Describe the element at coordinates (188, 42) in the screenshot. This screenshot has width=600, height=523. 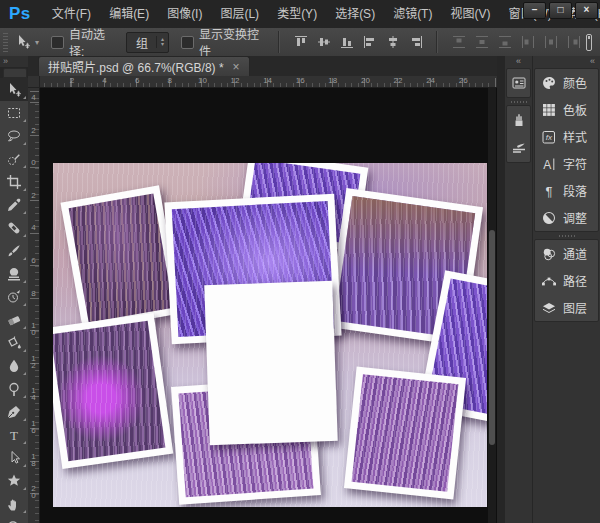
I see `show-transform-checkbox` at that location.